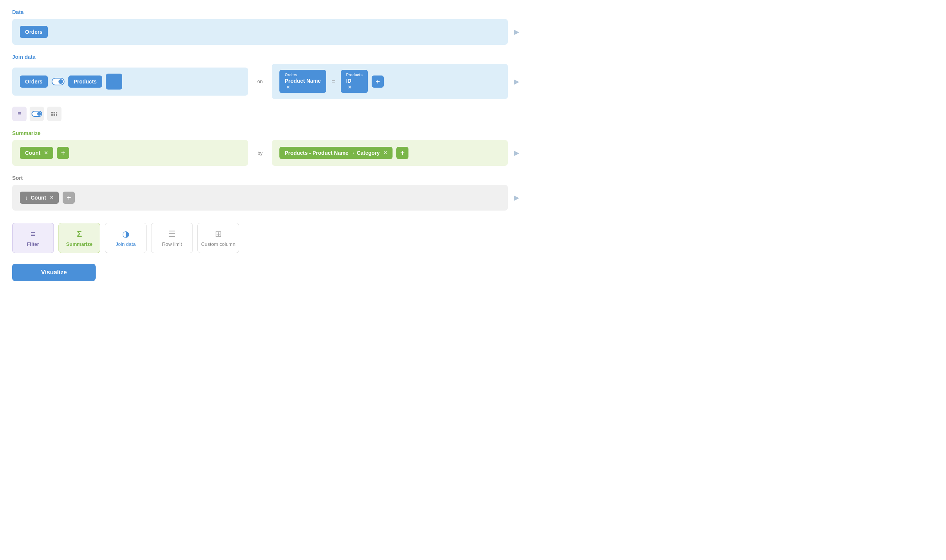 This screenshot has width=946, height=560. Describe the element at coordinates (114, 82) in the screenshot. I see `join-grid-button` at that location.